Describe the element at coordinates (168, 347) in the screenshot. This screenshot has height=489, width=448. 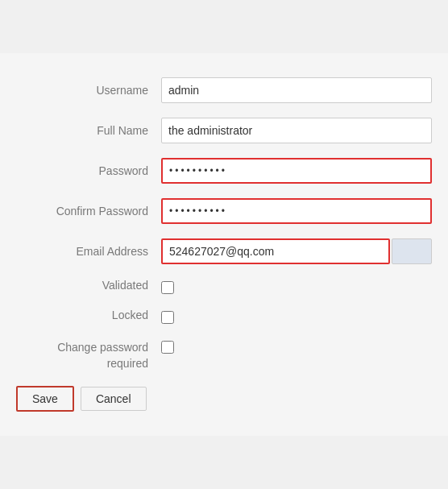
I see `change-password-checkbox` at that location.